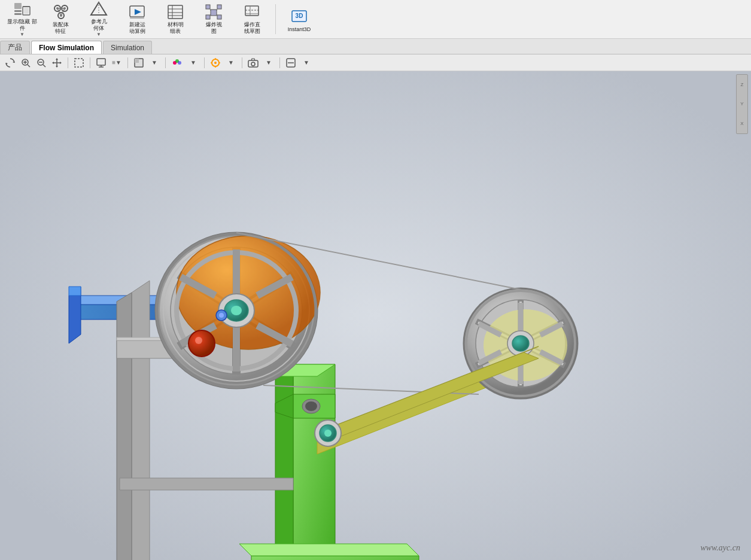  What do you see at coordinates (269, 63) in the screenshot?
I see `view-camera-dropdown: ▼` at bounding box center [269, 63].